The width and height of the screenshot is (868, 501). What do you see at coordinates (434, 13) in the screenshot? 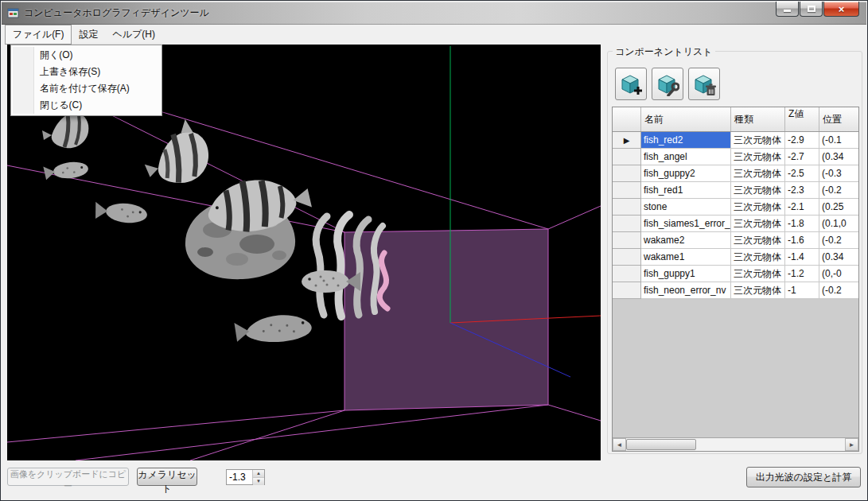
I see `title-bar: コンピュータホログラフィデザインツール ×` at bounding box center [434, 13].